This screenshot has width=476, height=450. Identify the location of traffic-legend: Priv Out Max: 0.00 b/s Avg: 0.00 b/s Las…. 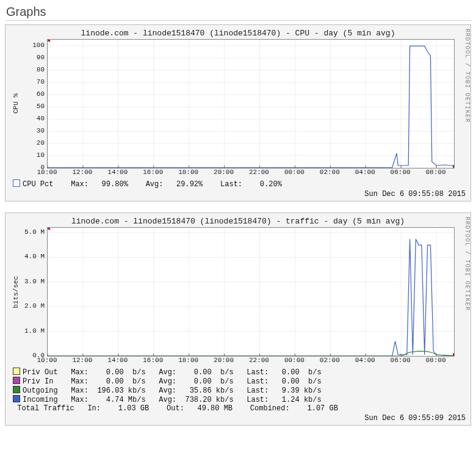
(239, 390).